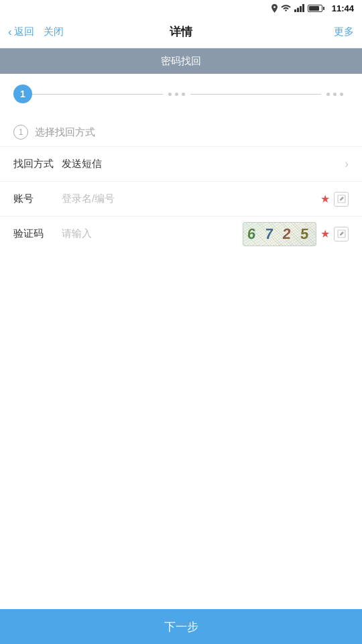 This screenshot has height=644, width=362. I want to click on close-button: 关闭, so click(54, 32).